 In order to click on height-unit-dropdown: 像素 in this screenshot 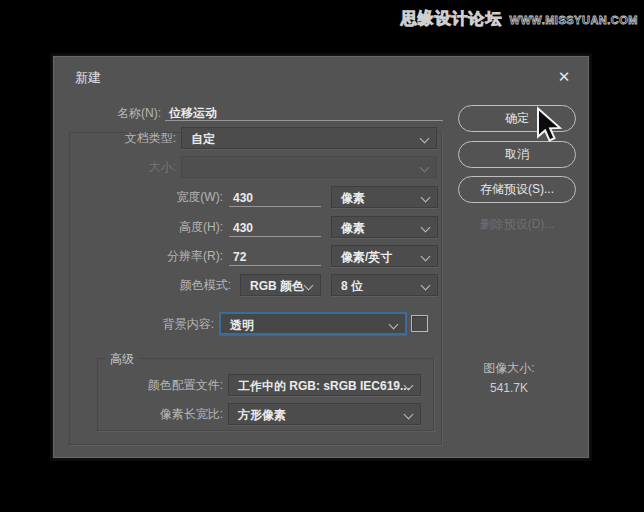, I will do `click(384, 227)`.